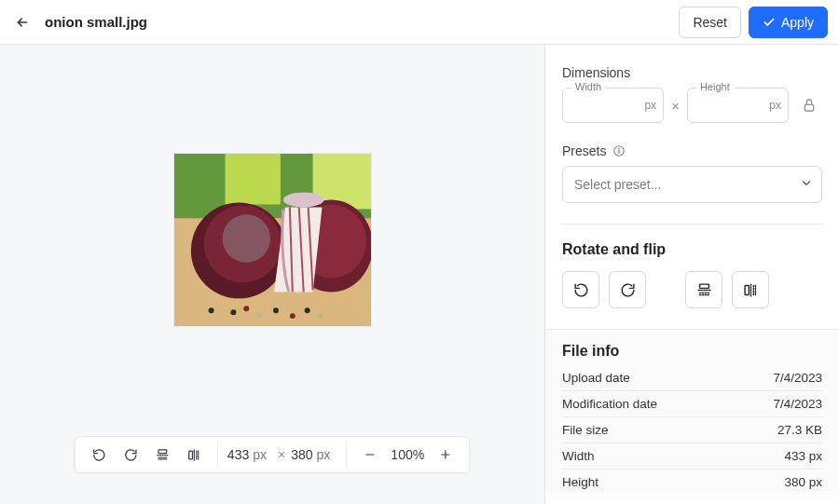 The height and width of the screenshot is (504, 839). What do you see at coordinates (131, 455) in the screenshot?
I see `rotate-cw-button` at bounding box center [131, 455].